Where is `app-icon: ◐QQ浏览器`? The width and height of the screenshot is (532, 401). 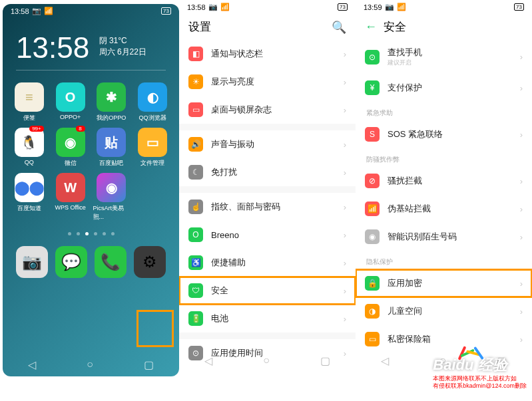
app-icon: ◐QQ浏览器 is located at coordinates (152, 102).